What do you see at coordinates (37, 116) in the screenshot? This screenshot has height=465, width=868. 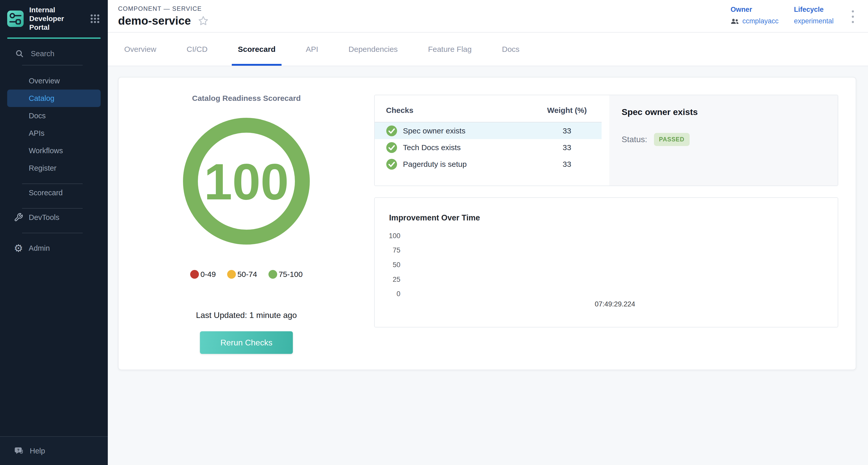 I see `sidebar-item-label: Docs` at bounding box center [37, 116].